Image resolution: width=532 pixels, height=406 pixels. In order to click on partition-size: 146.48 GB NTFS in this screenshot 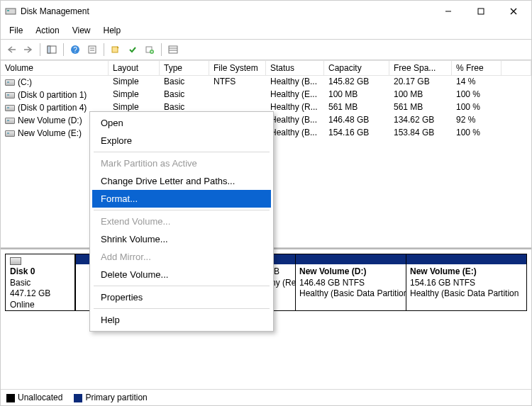, I will do `click(350, 283)`.